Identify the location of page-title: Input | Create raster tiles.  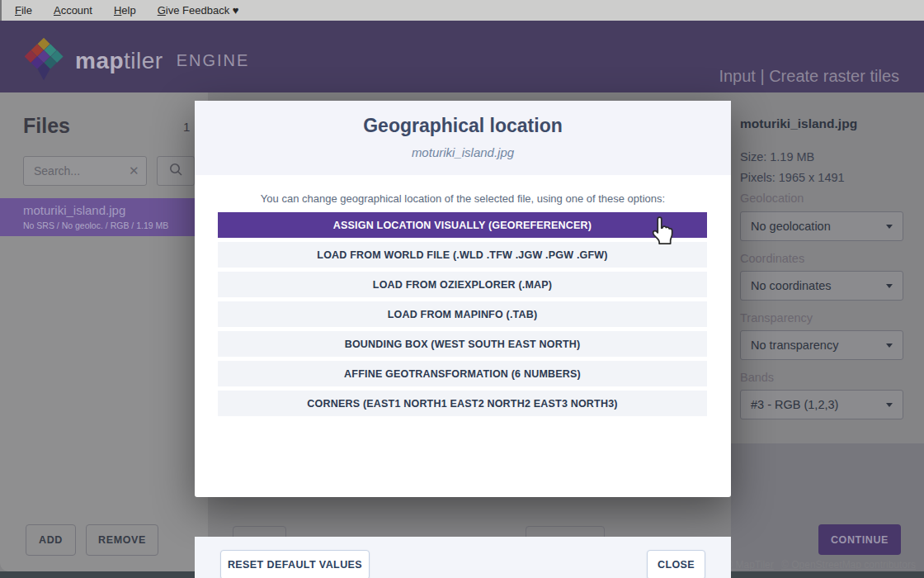
(808, 76).